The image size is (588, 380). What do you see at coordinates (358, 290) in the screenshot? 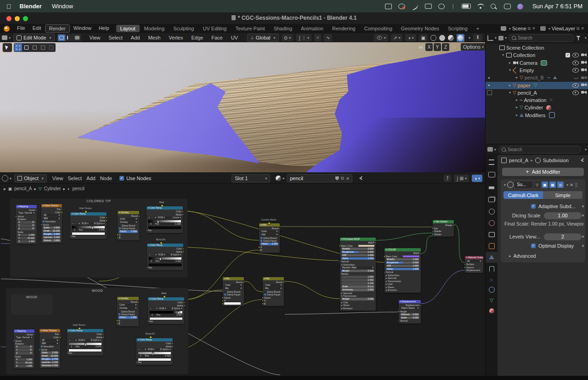
I see `node-value-anisotropy: Anisotropy0.000` at bounding box center [358, 290].